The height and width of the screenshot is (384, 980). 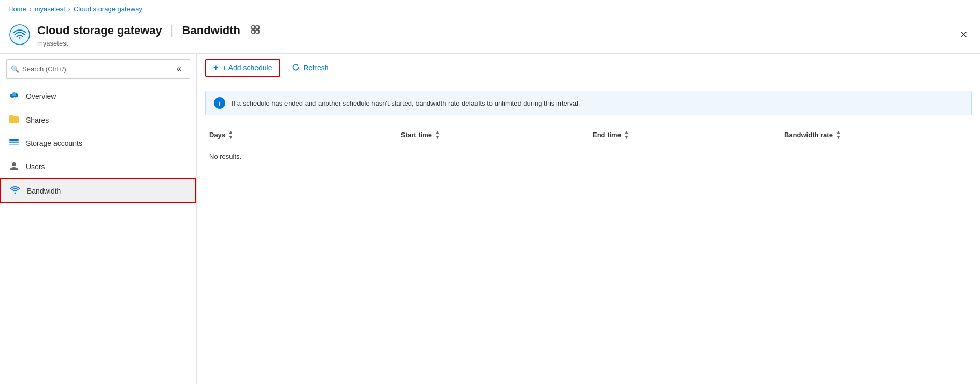 What do you see at coordinates (99, 31) in the screenshot?
I see `page-title-service: Cloud storage gateway` at bounding box center [99, 31].